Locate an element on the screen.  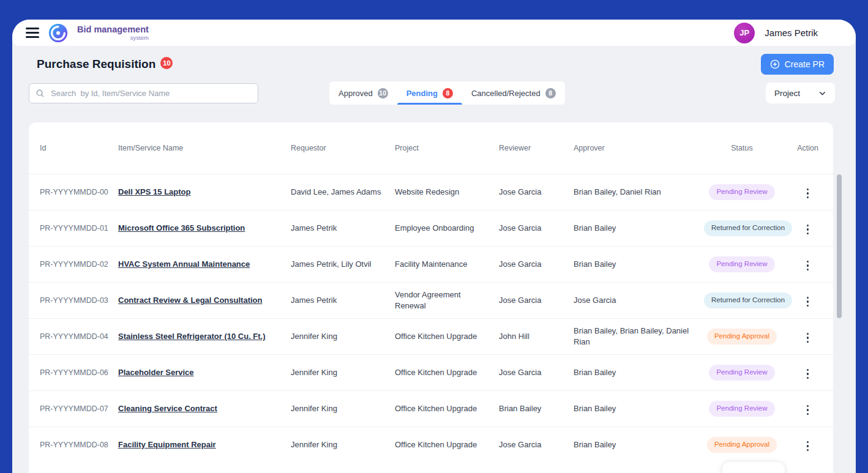
brand-subtitle: system is located at coordinates (113, 38).